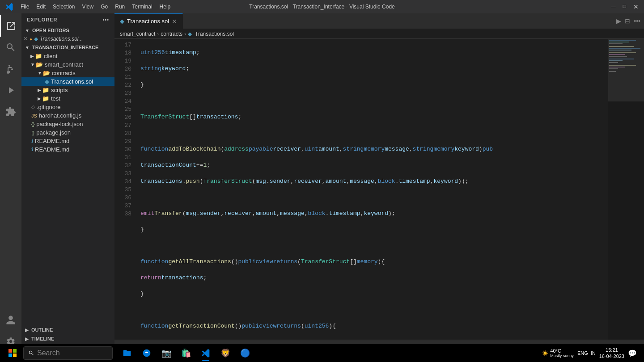  Describe the element at coordinates (25, 39) in the screenshot. I see `editor-close-icon: ✕` at that location.